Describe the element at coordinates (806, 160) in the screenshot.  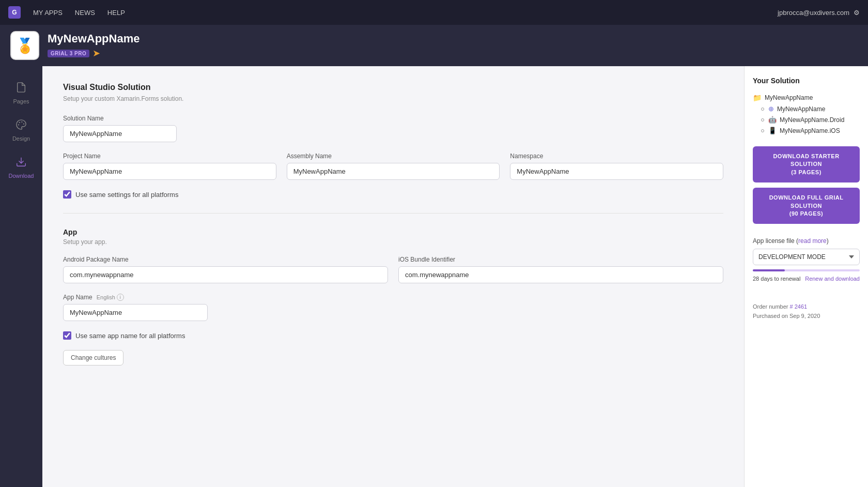
I see `download-starter-line1: DOWNLOAD STARTER SOLUTION` at that location.